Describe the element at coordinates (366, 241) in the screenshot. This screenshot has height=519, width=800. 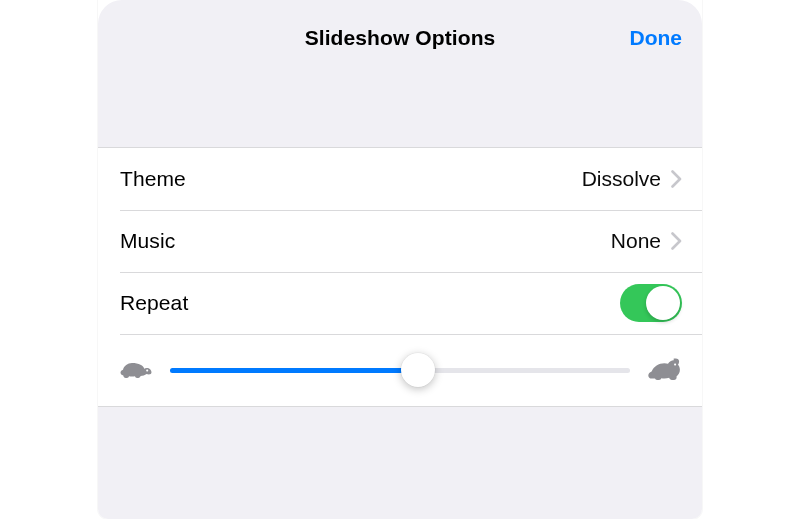
I see `music-label: Music` at that location.